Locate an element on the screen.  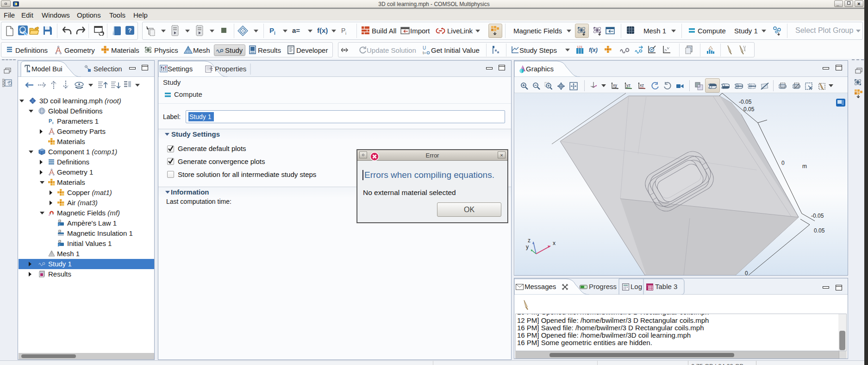
svg-text: m is located at coordinates (805, 166).